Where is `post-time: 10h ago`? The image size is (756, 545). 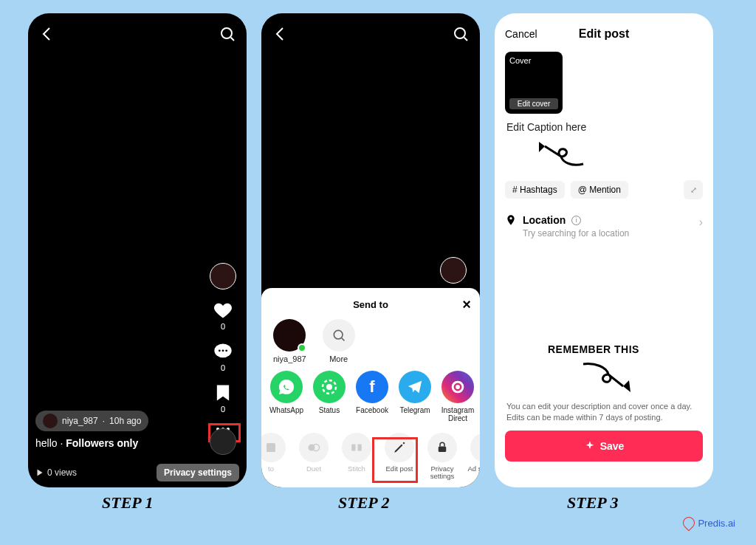 post-time: 10h ago is located at coordinates (126, 421).